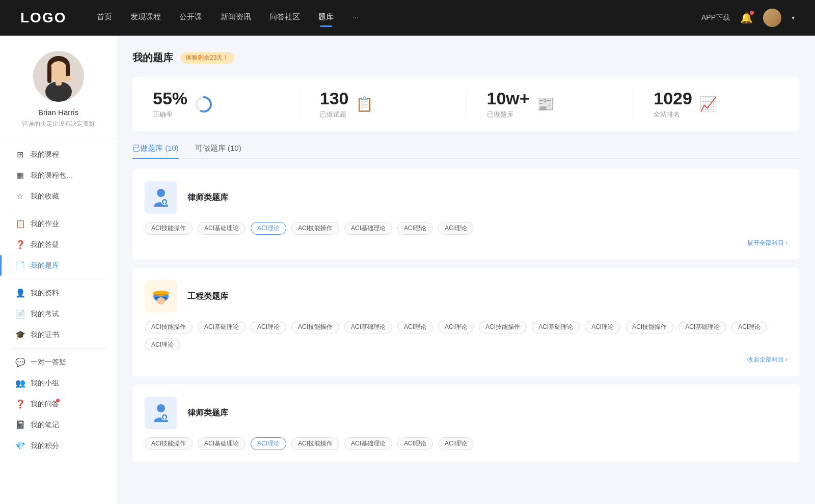  What do you see at coordinates (146, 18) in the screenshot?
I see `nav-discover: 发现课程` at bounding box center [146, 18].